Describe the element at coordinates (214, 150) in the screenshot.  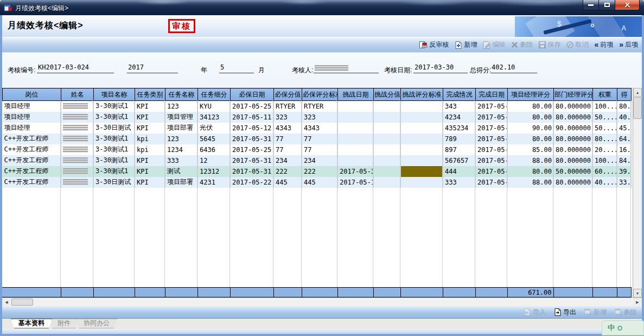
I see `grid-cell: 6436` at that location.